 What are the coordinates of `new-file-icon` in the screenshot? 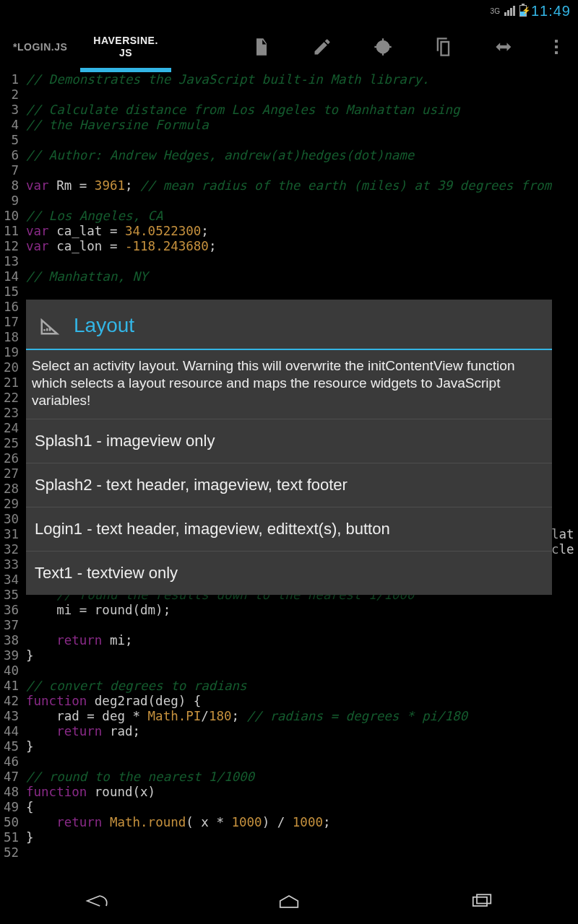 It's located at (262, 47).